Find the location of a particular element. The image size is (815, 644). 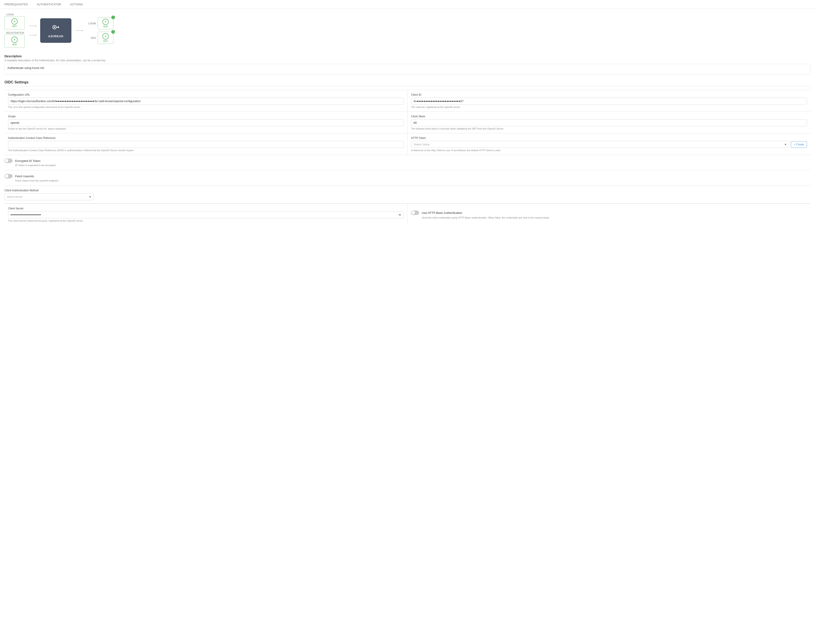

login-action-add-button: + ADD is located at coordinates (106, 23).